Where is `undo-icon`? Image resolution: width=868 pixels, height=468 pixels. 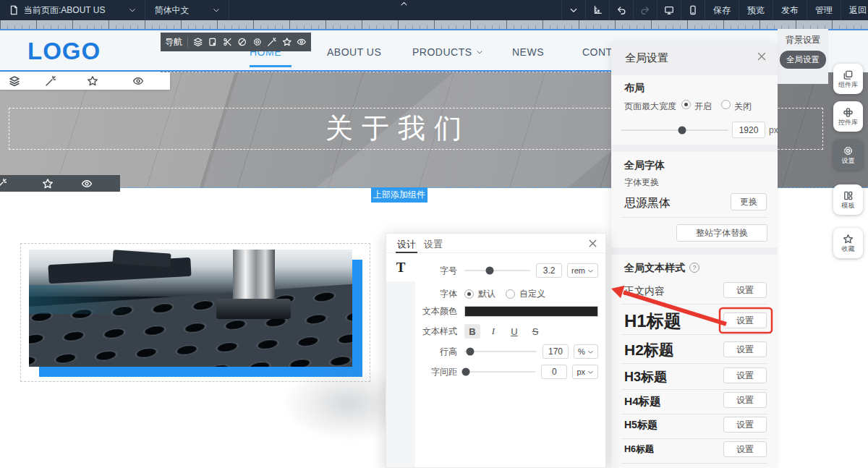 undo-icon is located at coordinates (621, 10).